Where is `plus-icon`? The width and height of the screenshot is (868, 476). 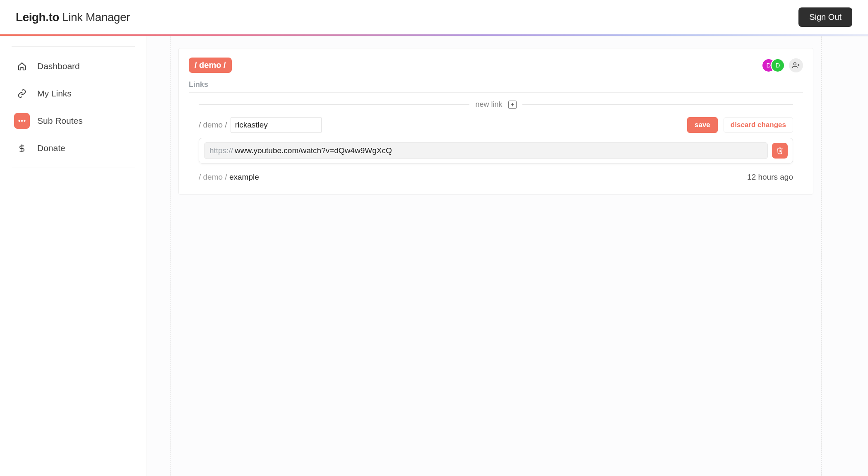
plus-icon is located at coordinates (512, 105).